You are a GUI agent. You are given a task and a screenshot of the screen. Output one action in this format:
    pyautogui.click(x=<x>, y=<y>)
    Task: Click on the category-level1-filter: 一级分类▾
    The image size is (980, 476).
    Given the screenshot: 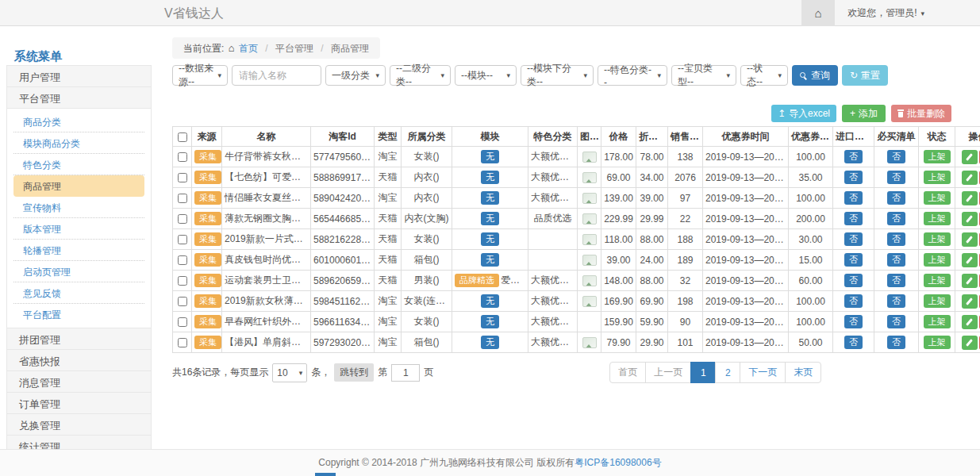 What is the action you would take?
    pyautogui.click(x=355, y=75)
    